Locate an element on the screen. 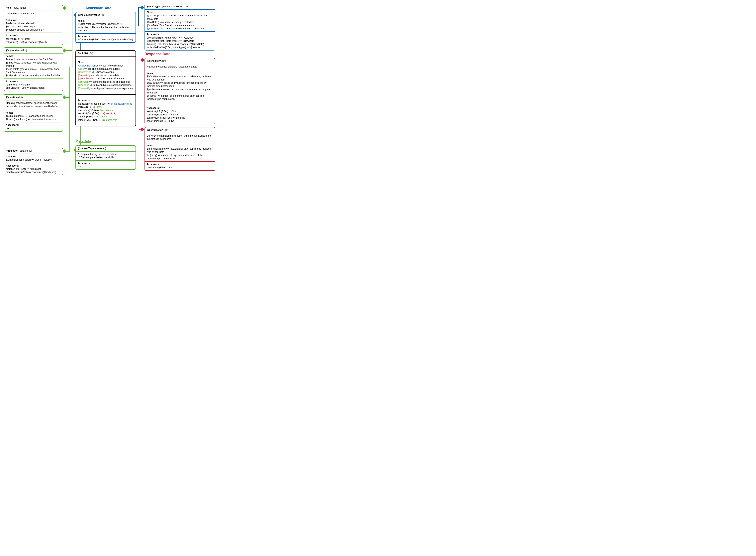  box-annotations: @annotations (list) Items: $name (charac… is located at coordinates (34, 69).